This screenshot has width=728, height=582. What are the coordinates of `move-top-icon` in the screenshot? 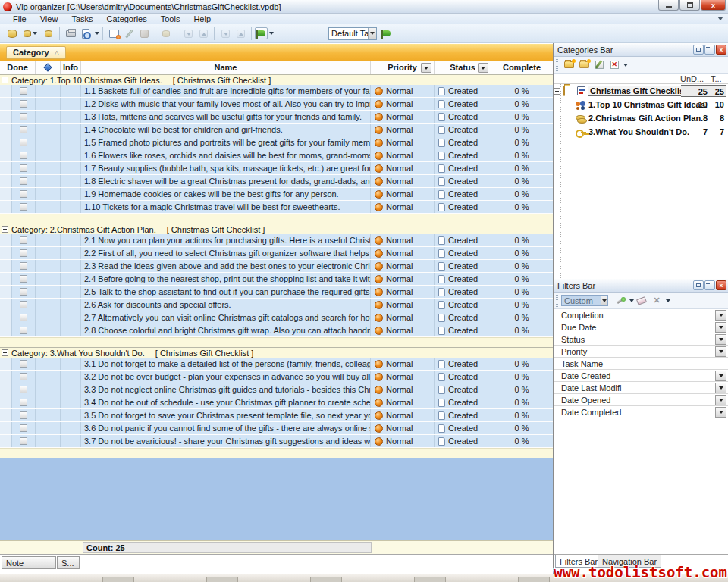 It's located at (240, 33).